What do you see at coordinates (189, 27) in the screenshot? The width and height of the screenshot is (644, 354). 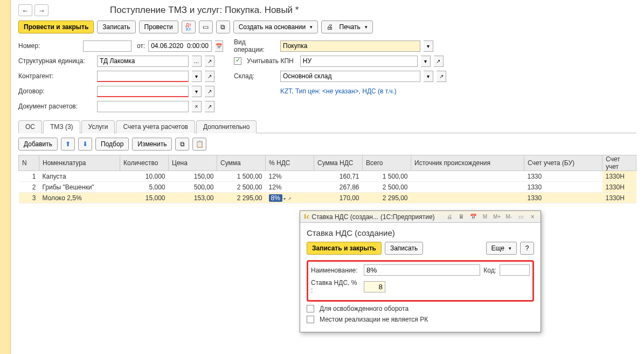 I see `dt-kt-button: ДтКт` at bounding box center [189, 27].